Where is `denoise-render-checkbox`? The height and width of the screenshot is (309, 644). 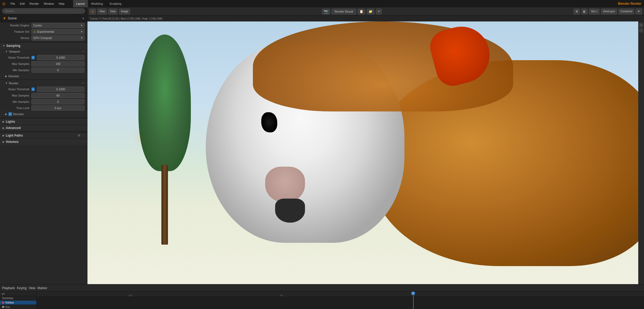
denoise-render-checkbox is located at coordinates (10, 114).